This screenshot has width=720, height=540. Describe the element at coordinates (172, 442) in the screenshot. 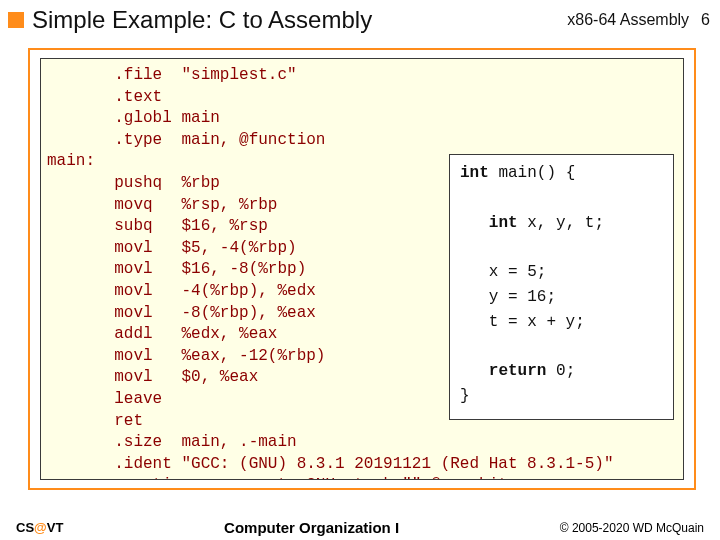

I see `asm-line: .size main, .-main` at that location.